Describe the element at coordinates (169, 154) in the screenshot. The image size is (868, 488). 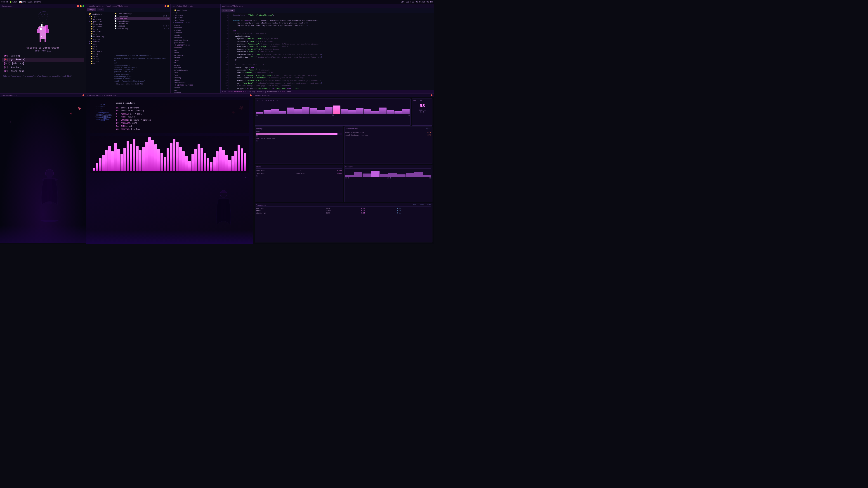
I see `visualizer-box` at that location.